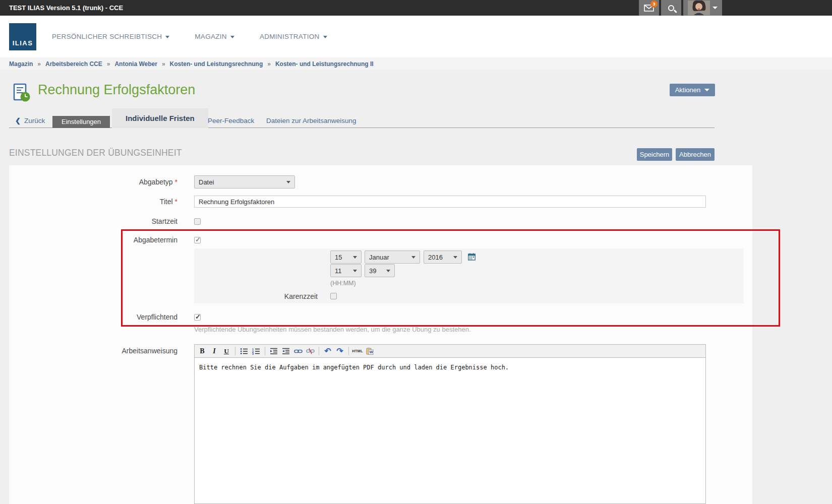 The height and width of the screenshot is (504, 832). I want to click on day-select: 15, so click(346, 257).